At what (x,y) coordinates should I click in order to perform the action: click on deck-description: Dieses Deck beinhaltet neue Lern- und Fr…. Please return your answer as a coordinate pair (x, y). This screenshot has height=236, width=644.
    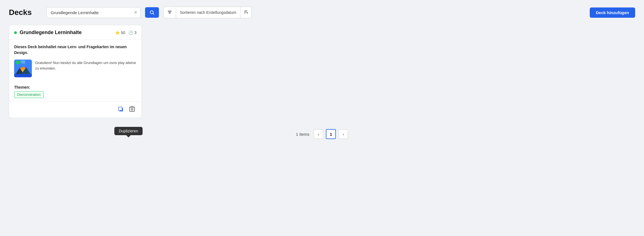
    Looking at the image, I should click on (75, 50).